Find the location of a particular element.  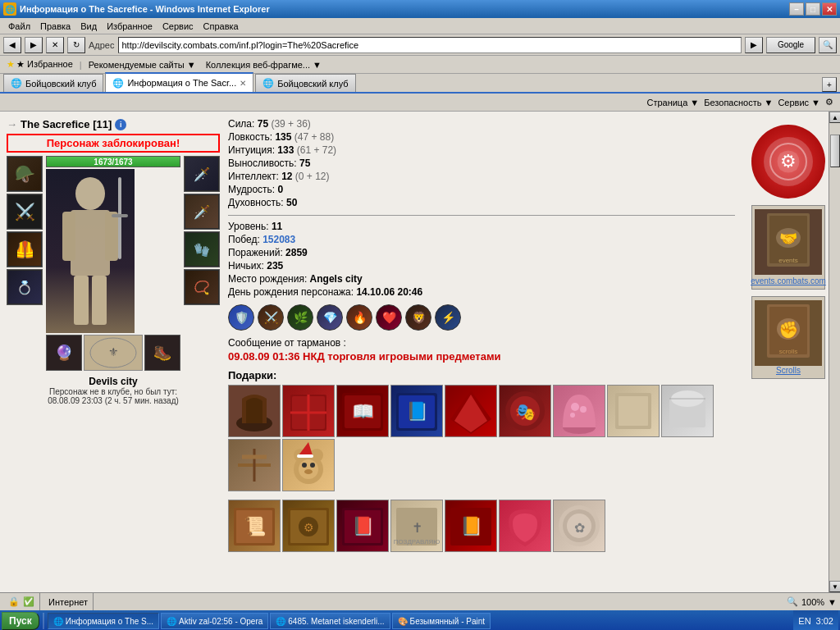

menu-service: Сервис is located at coordinates (178, 26).